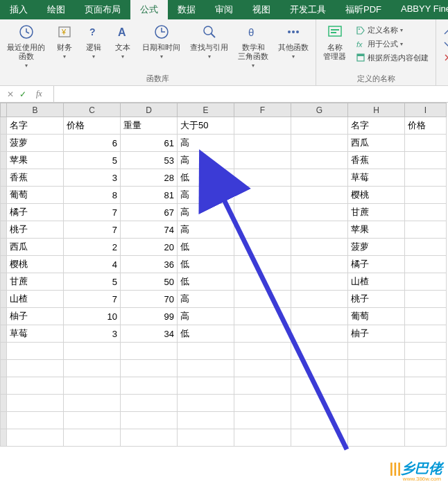 Image resolution: width=448 pixels, height=482 pixels. Describe the element at coordinates (92, 196) in the screenshot. I see `cell: 8` at that location.